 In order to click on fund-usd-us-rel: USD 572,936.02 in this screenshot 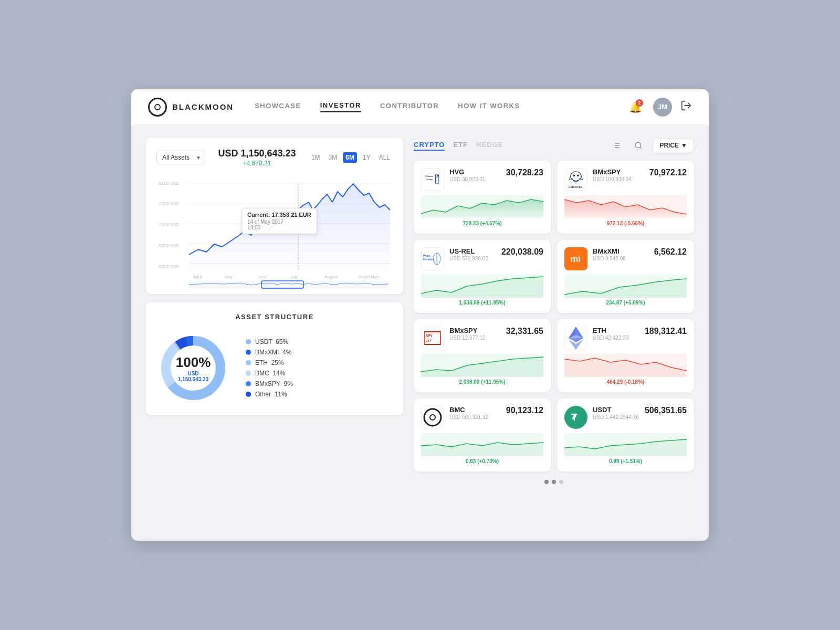, I will do `click(472, 258)`.